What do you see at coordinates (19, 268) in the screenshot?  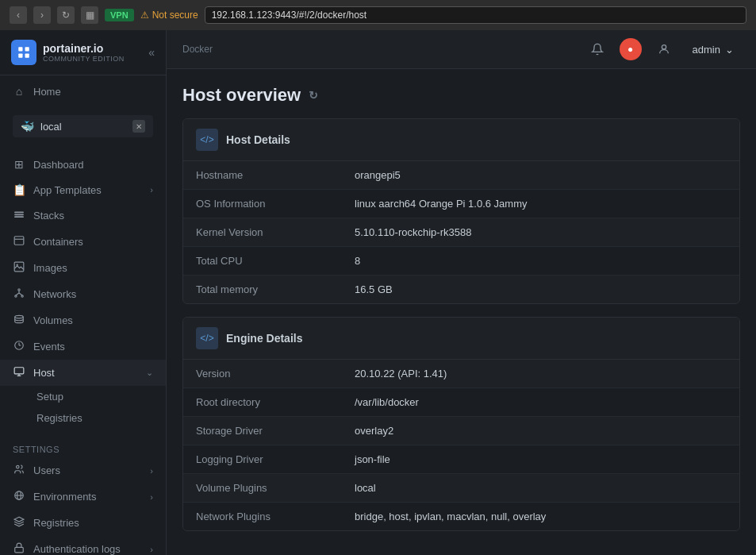 I see `images-icon` at bounding box center [19, 268].